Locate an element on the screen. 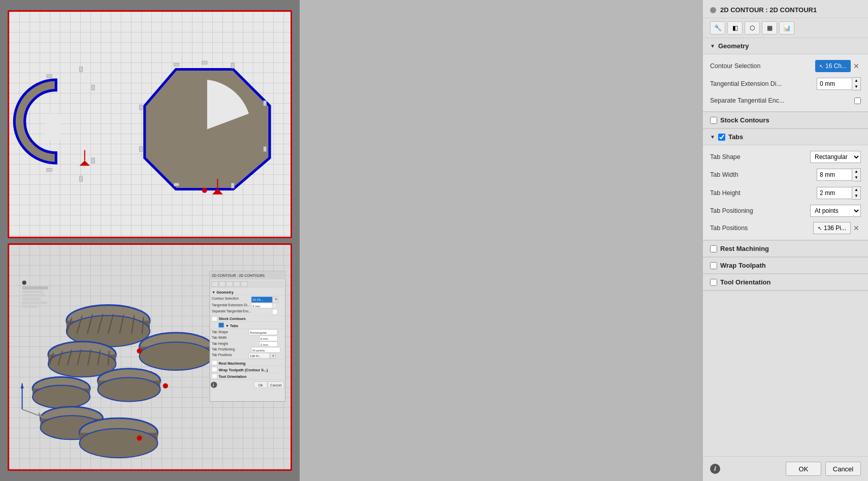 This screenshot has width=868, height=481. contour-selection-row: Contour Selection ↖ 16 Ch... ✕ is located at coordinates (785, 66).